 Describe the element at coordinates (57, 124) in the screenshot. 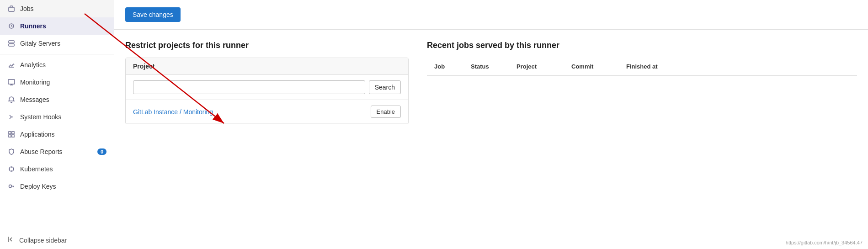

I see `sidebar: Jobs Runners Gitaly Servers Analytics` at that location.